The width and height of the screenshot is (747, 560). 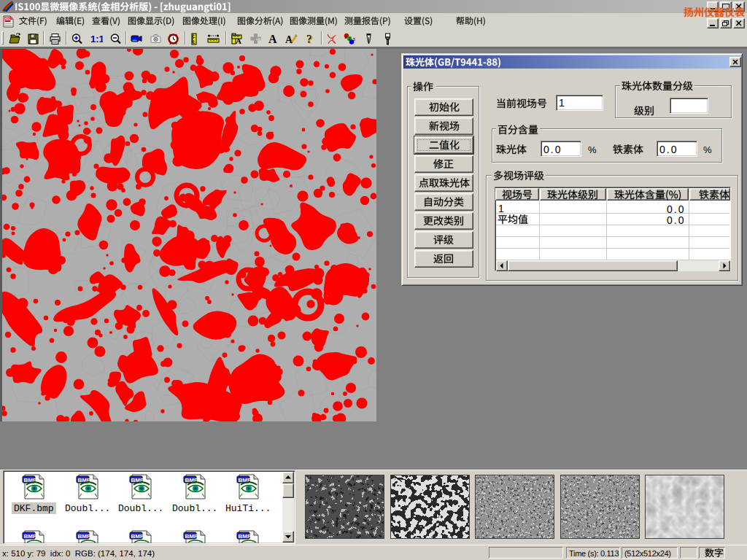 I want to click on svg-text: DOC, so click(x=9, y=18).